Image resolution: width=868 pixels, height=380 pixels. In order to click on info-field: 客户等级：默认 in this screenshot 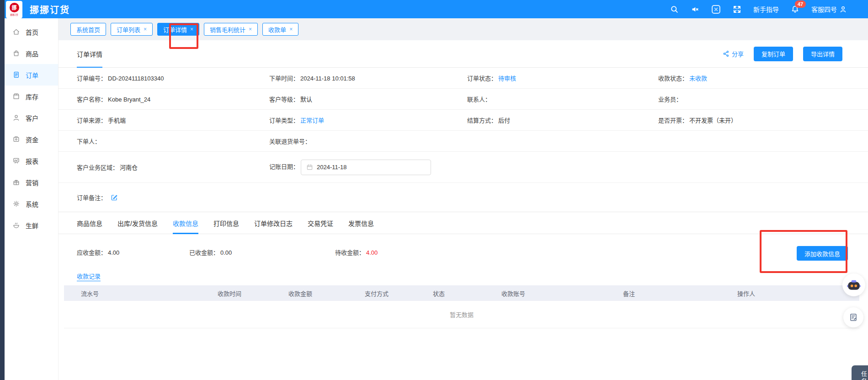, I will do `click(368, 99)`.